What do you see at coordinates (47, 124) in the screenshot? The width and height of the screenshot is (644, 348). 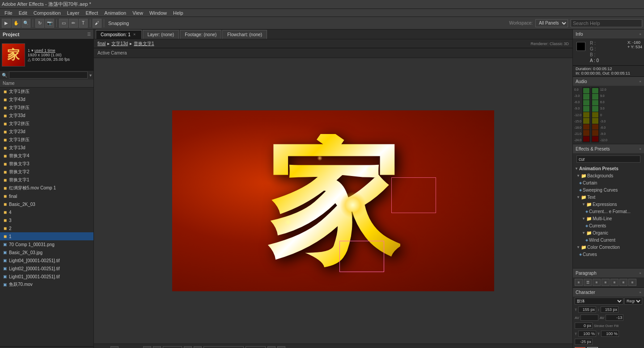 I see `list-item: ◼ 文字2拼压` at bounding box center [47, 124].